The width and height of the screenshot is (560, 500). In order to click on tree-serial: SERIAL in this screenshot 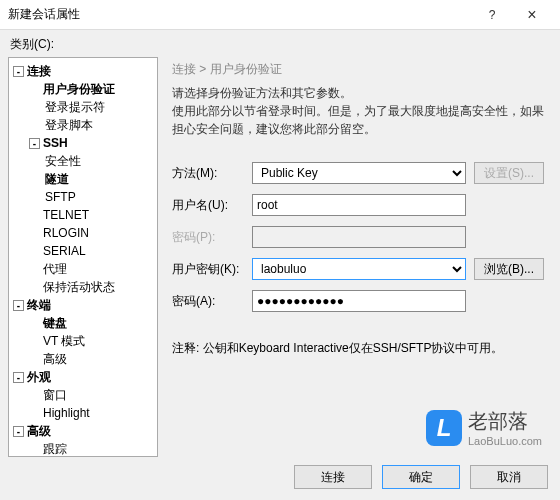, I will do `click(83, 251)`.